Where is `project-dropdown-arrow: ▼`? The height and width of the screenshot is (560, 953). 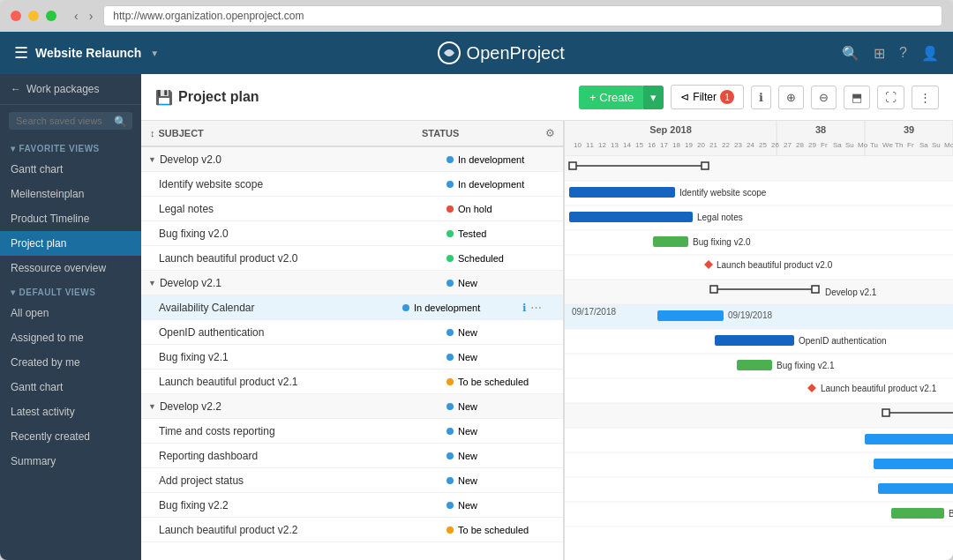 project-dropdown-arrow: ▼ is located at coordinates (154, 53).